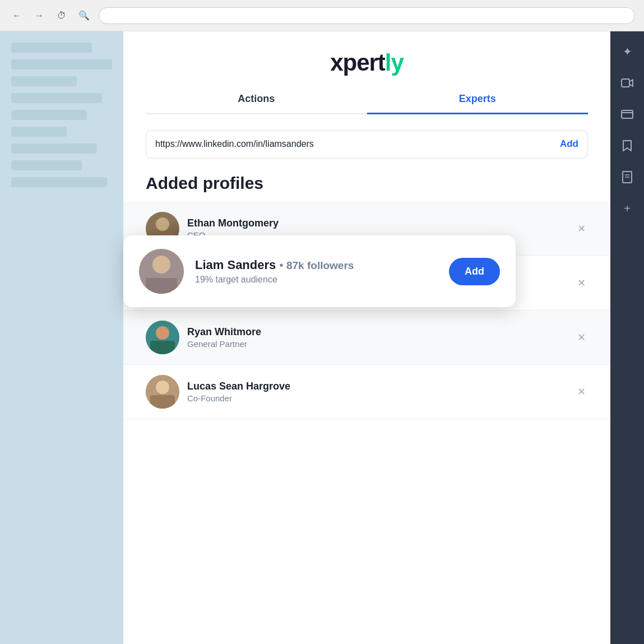  I want to click on tab-experts: Experts, so click(478, 100).